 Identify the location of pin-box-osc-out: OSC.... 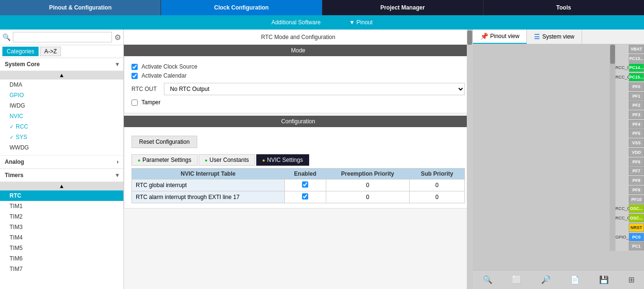
(636, 218).